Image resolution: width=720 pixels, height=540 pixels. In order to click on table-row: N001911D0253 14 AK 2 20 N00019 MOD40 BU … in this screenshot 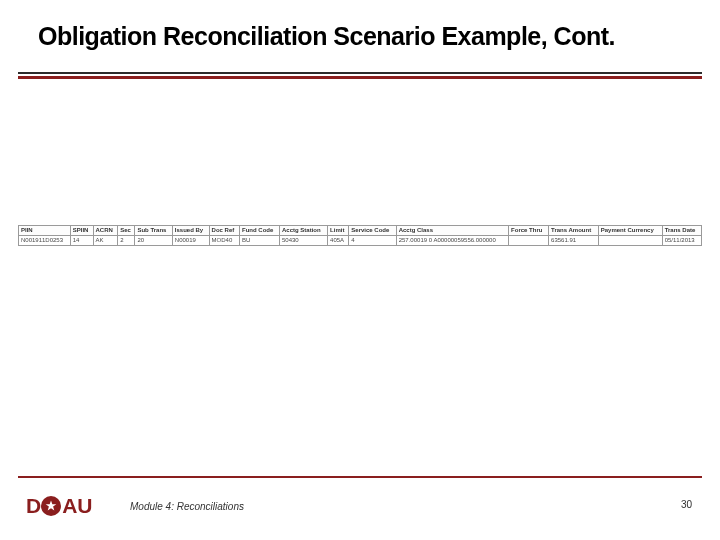, I will do `click(360, 241)`.